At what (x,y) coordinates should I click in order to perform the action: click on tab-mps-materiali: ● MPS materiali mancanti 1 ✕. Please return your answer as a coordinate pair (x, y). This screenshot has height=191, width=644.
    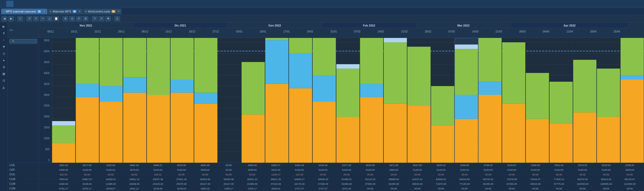
    Looking at the image, I should click on (24, 11).